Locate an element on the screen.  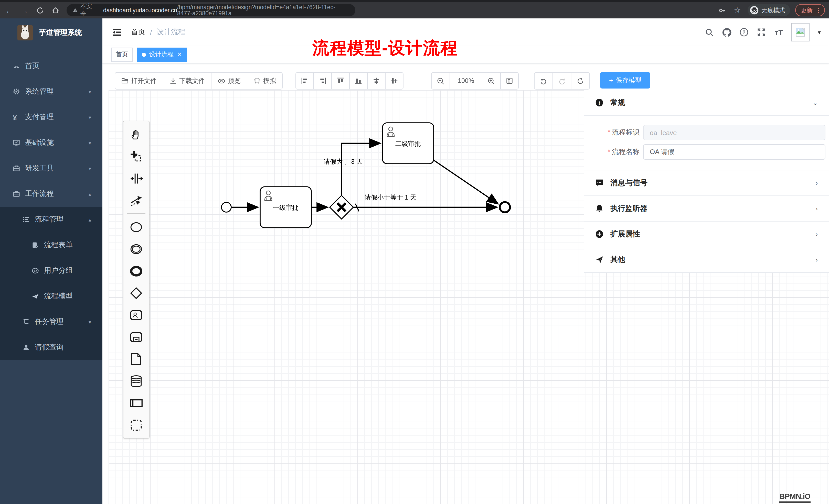
browser-home-icon is located at coordinates (55, 10).